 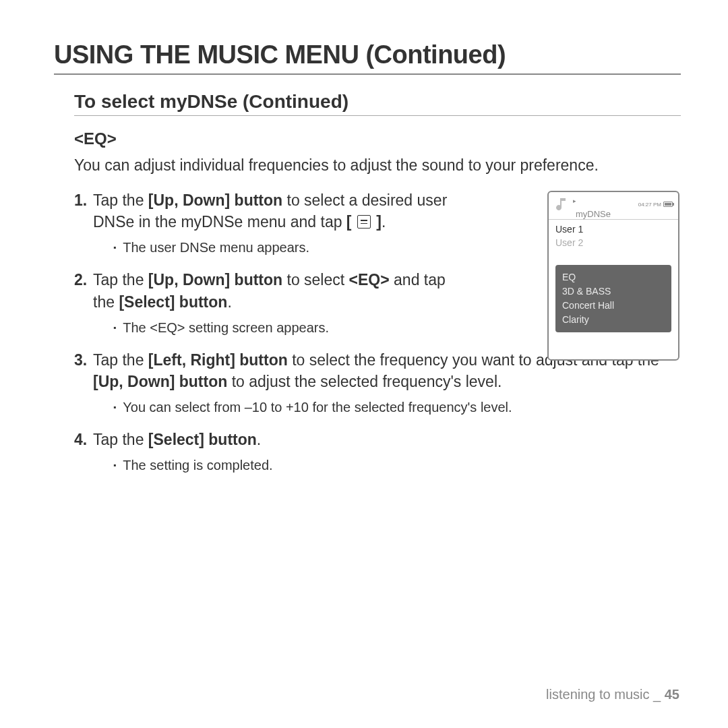 What do you see at coordinates (597, 694) in the screenshot?
I see `footer-section: listening to music` at bounding box center [597, 694].